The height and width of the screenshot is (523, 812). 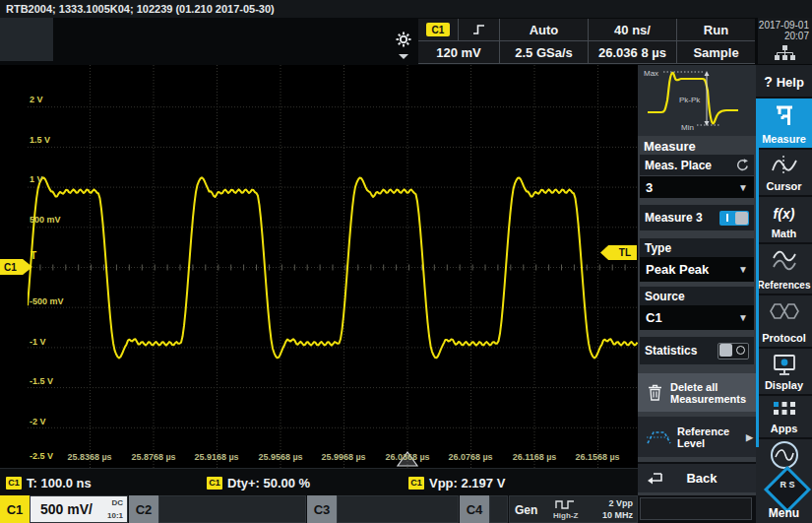 What do you see at coordinates (90, 457) in the screenshot?
I see `time-label: 25.8368 µs` at bounding box center [90, 457].